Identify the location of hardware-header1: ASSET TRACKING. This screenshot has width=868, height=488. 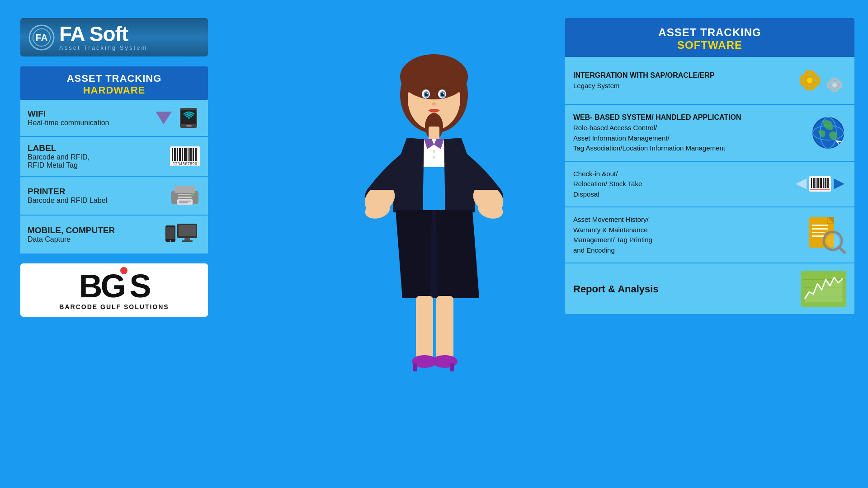
(114, 79).